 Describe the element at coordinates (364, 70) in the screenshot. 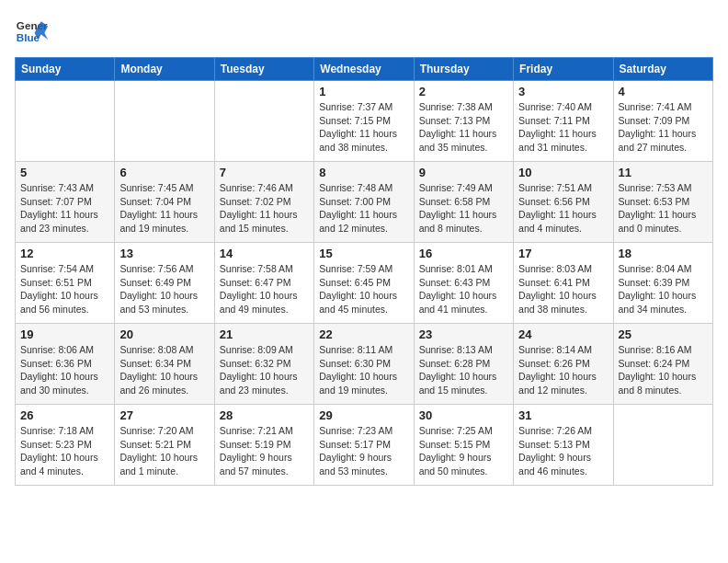

I see `weekday-header-row: SundayMondayTuesdayWednesdayThursdayFrid…` at that location.